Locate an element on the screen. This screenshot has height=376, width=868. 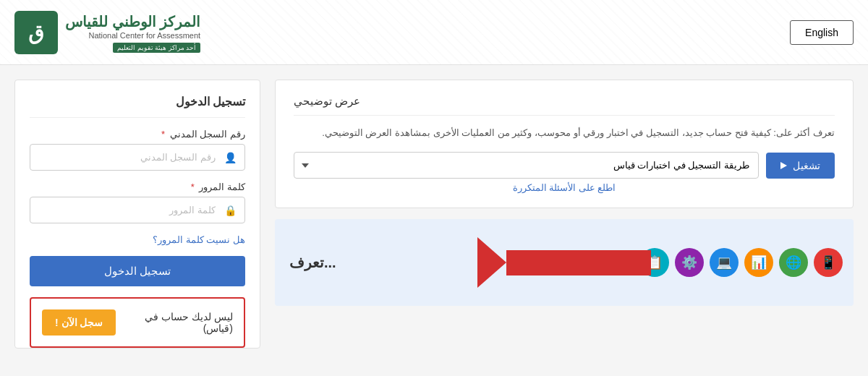
logo-text: المركز الوطني للقياس National Center for… is located at coordinates (133, 33).